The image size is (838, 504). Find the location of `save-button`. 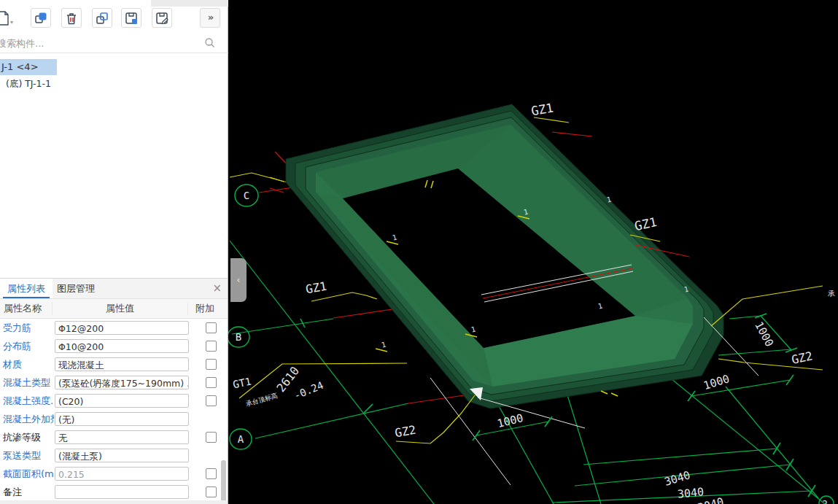

save-button is located at coordinates (131, 18).